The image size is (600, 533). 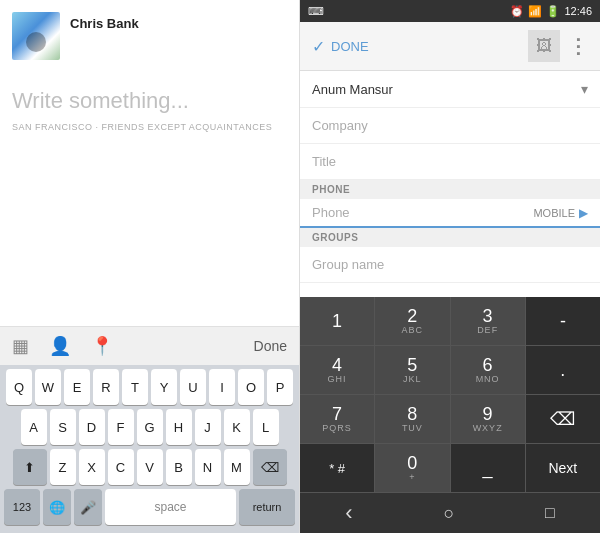 I want to click on company-field-row: Company, so click(x=450, y=126).